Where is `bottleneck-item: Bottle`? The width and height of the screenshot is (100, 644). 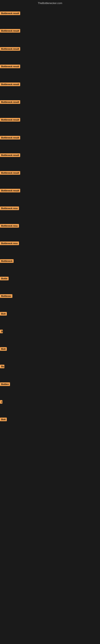
bottleneck-item: Bottle is located at coordinates (4, 279).